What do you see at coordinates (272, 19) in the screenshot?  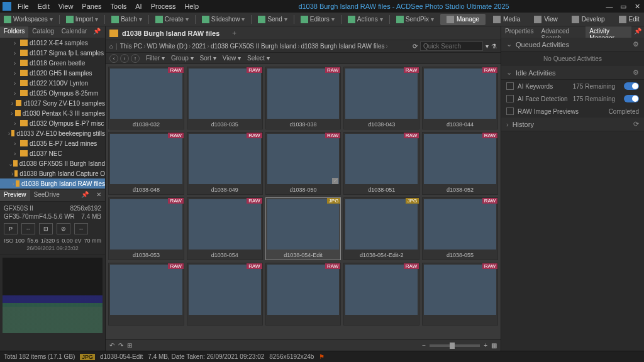 I see `toolbar-send: Send ▾` at bounding box center [272, 19].